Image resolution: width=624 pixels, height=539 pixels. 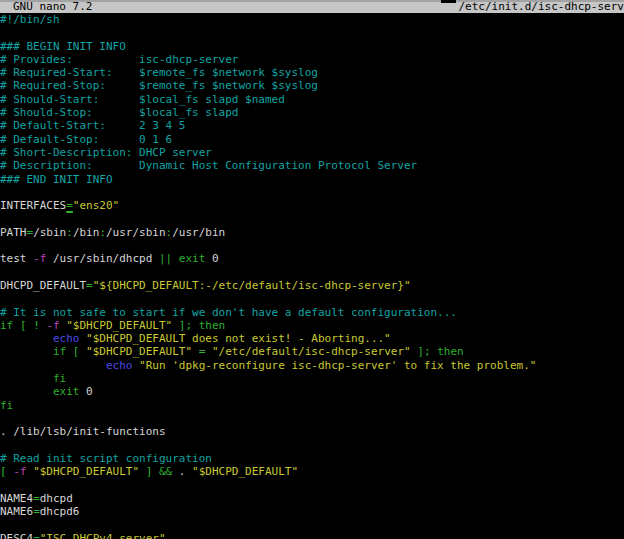 I want to click on code-segment: "${DHCPD_DEFAULT:-/etc/default/isc-dhcp-…, so click(x=252, y=286).